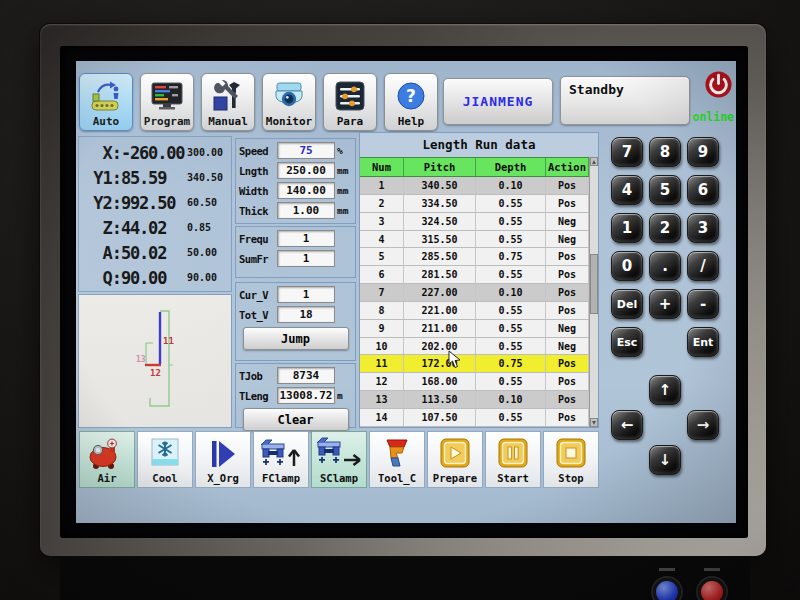  Describe the element at coordinates (667, 589) in the screenshot. I see `panel-button-blue` at that location.